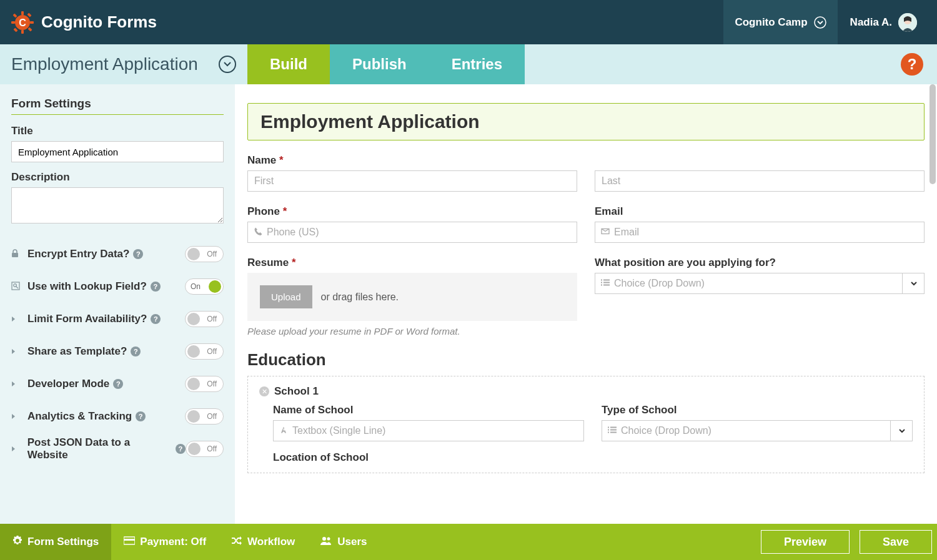 This screenshot has height=560, width=937. I want to click on toggle-5: Off, so click(204, 416).